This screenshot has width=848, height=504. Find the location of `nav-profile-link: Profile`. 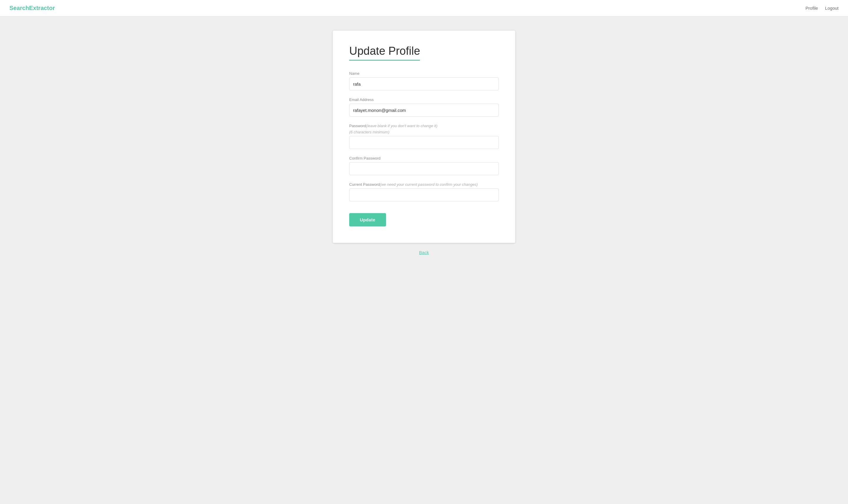

nav-profile-link: Profile is located at coordinates (812, 8).